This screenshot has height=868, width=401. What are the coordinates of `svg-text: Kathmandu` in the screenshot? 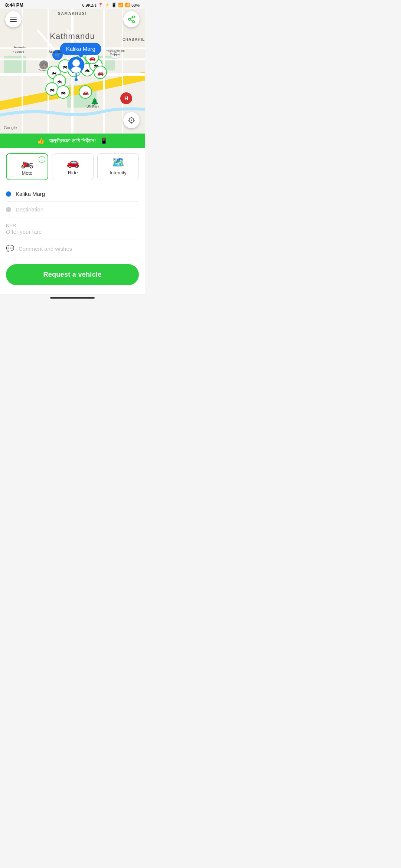 It's located at (72, 36).